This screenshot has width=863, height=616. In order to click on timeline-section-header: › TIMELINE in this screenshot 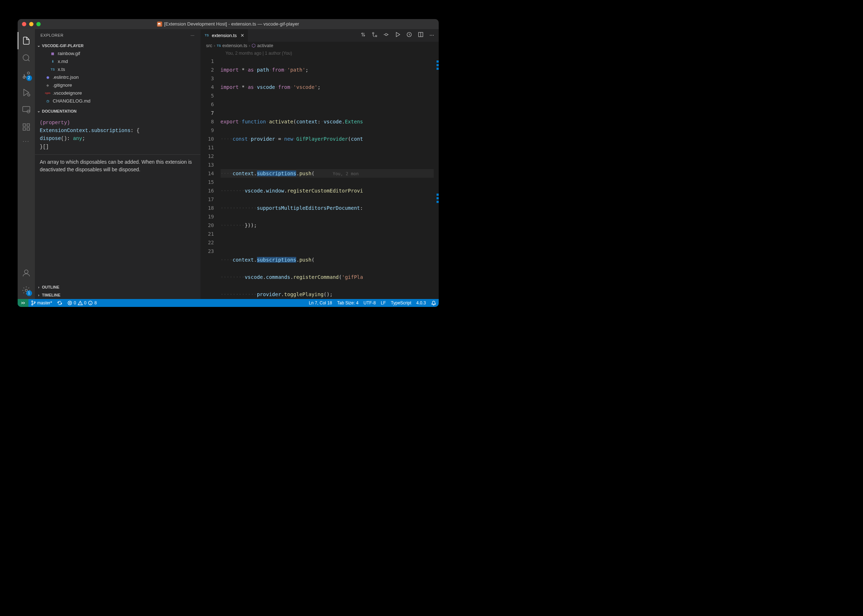, I will do `click(118, 295)`.